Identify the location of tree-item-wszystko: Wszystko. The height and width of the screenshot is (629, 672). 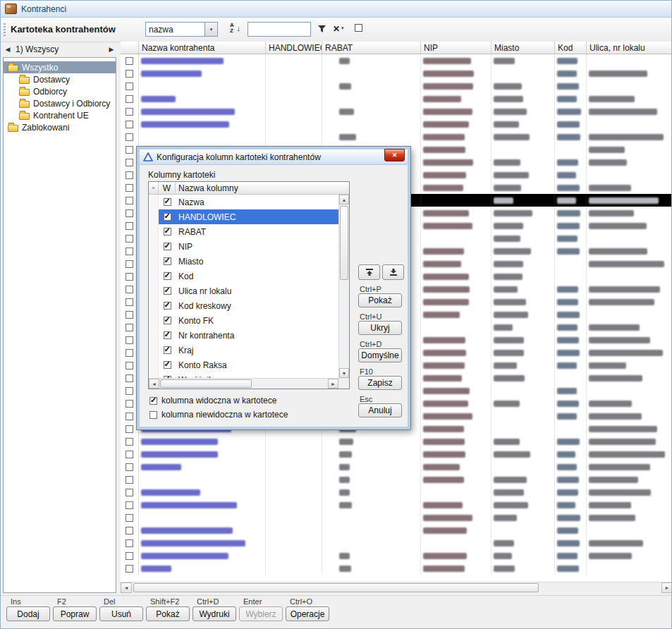
(59, 68).